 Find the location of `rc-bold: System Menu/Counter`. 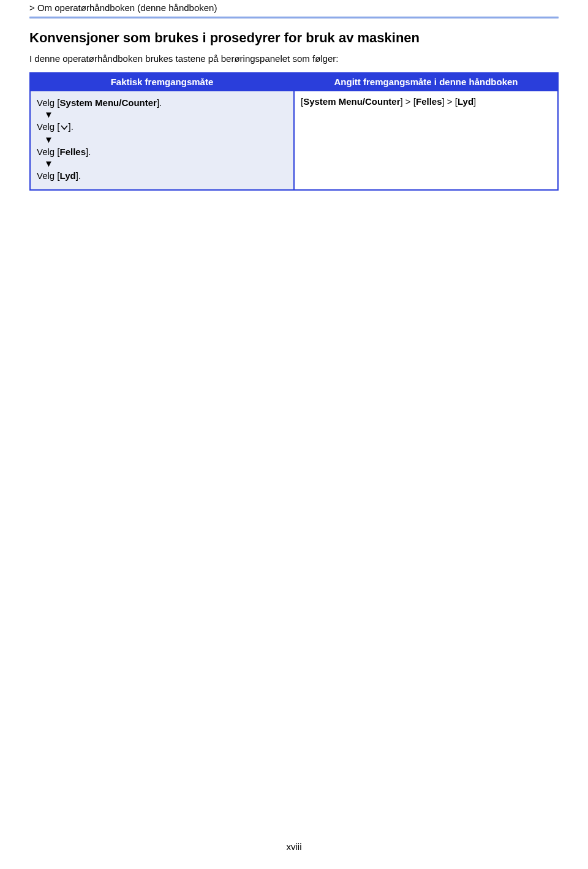

rc-bold: System Menu/Counter is located at coordinates (352, 102).